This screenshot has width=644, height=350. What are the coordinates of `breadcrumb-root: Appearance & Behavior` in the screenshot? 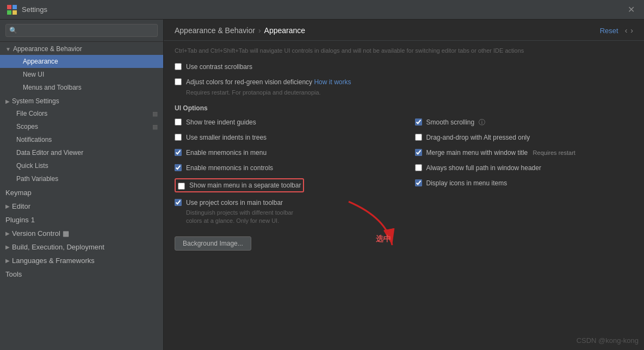 It's located at (215, 30).